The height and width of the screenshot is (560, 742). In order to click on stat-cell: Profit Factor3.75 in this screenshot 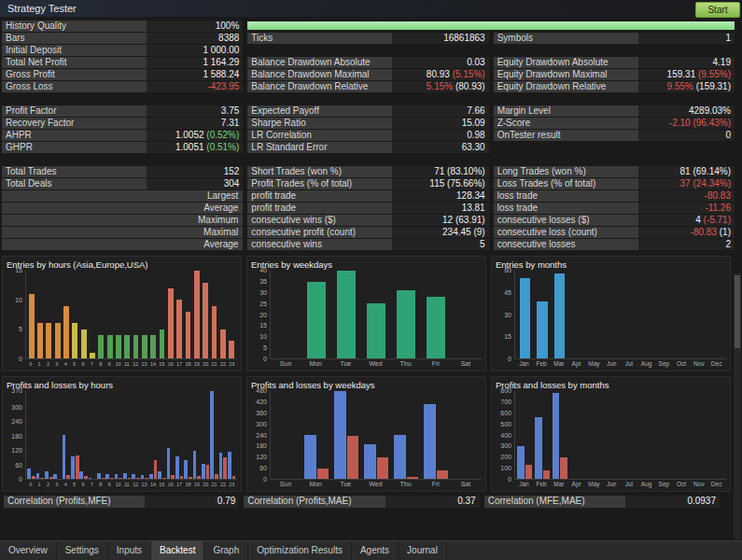, I will do `click(122, 111)`.